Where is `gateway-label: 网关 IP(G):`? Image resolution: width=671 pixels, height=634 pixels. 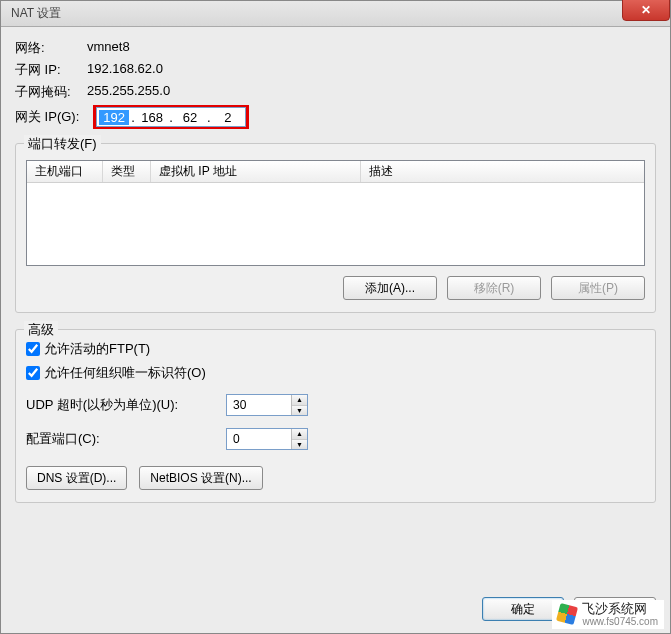 gateway-label: 网关 IP(G): is located at coordinates (54, 117).